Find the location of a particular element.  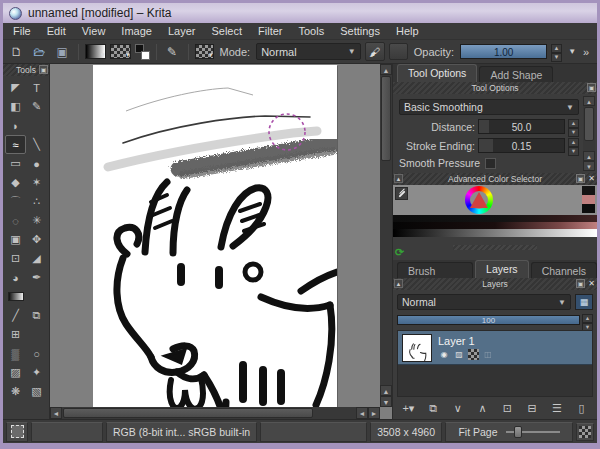

bezier-curve-tool: ⌒ is located at coordinates (16, 202).